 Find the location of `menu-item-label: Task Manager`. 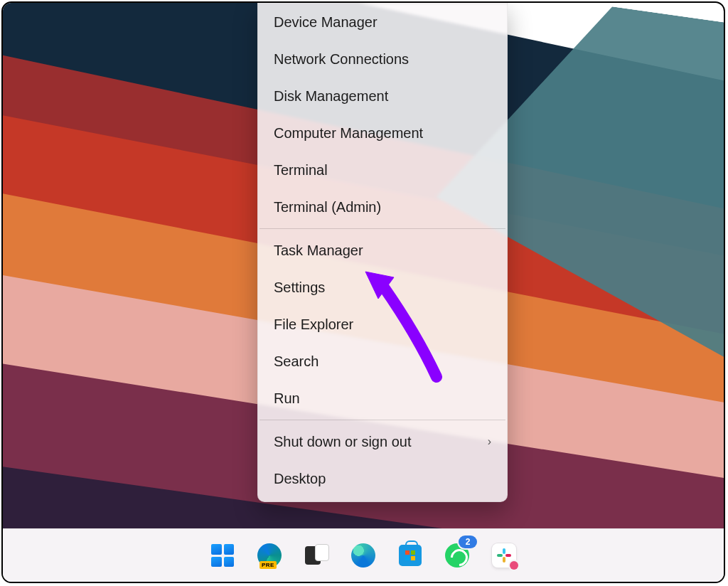

menu-item-label: Task Manager is located at coordinates (318, 250).